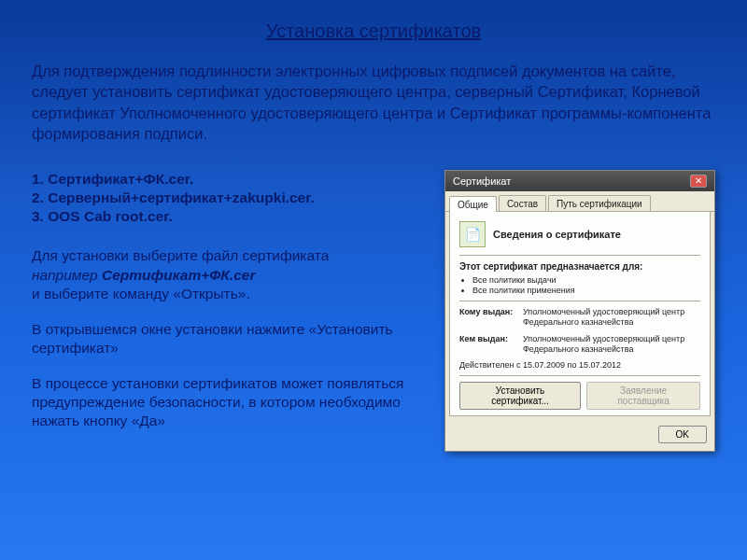 The height and width of the screenshot is (560, 747). Describe the element at coordinates (586, 280) in the screenshot. I see `purpose-item: Все политики выдачи` at that location.